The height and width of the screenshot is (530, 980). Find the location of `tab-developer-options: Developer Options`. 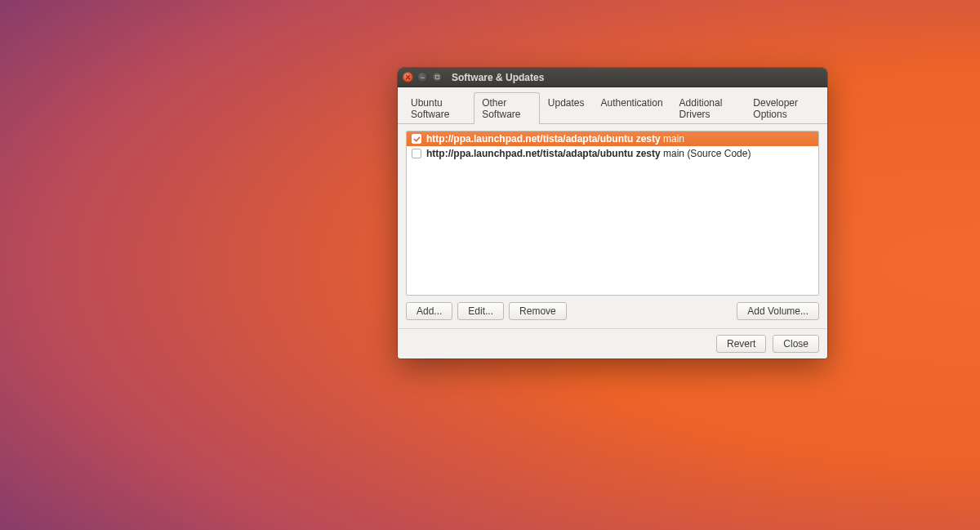

tab-developer-options: Developer Options is located at coordinates (784, 108).